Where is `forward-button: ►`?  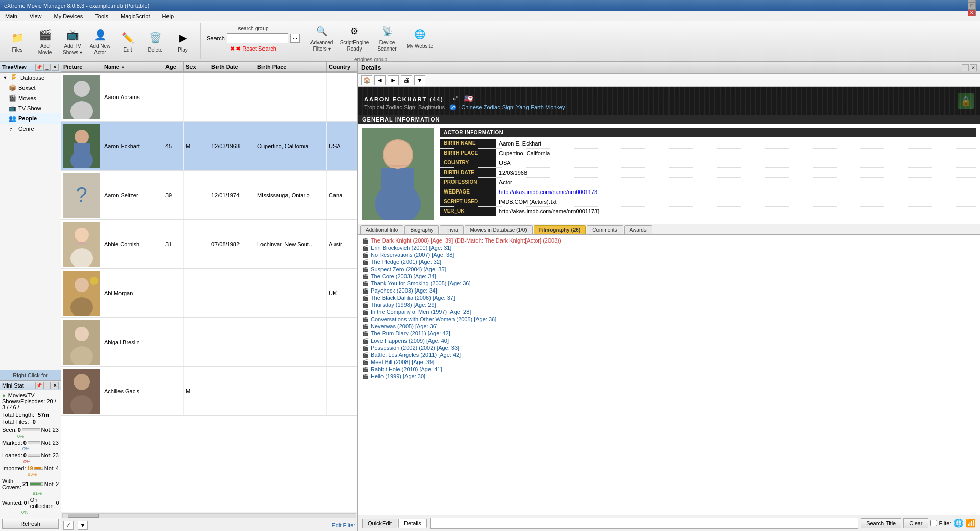 forward-button: ► is located at coordinates (393, 80).